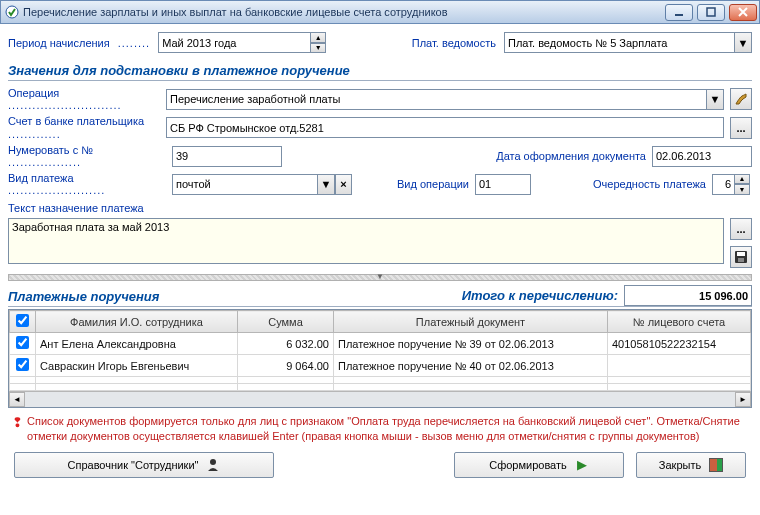  Describe the element at coordinates (76, 122) in the screenshot. I see `bank-account-label: Счет в банке плательщика` at that location.